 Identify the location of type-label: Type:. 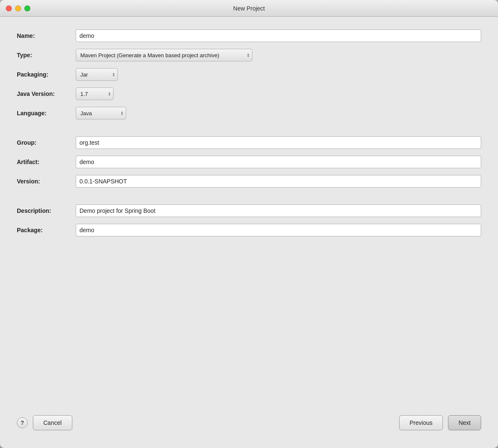
(46, 55).